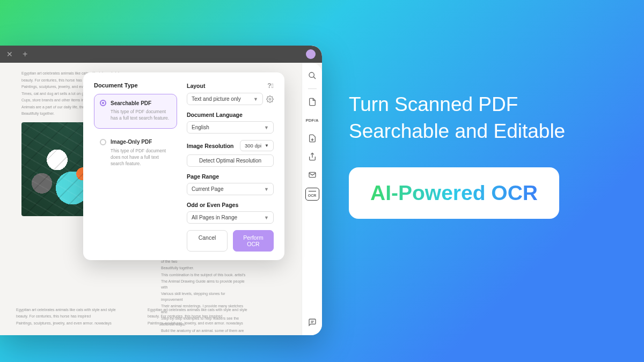  I want to click on doc-line: Various skill levels, stepping stones fo…, so click(204, 297).